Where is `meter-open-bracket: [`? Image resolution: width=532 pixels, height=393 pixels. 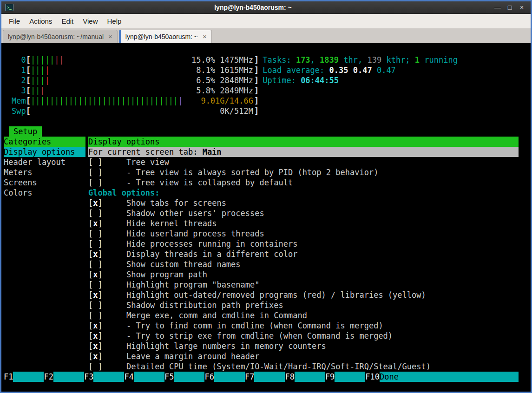
meter-open-bracket: [ is located at coordinates (28, 70).